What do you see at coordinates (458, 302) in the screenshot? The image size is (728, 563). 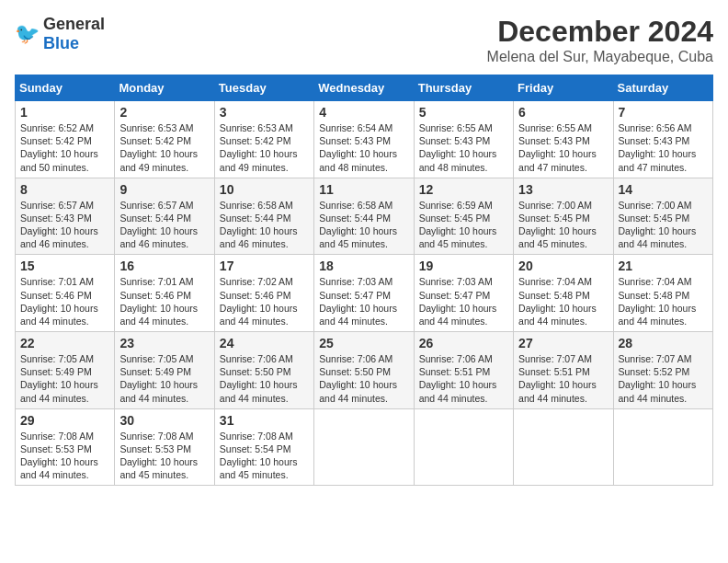 I see `day-info: Sunrise: 7:03 AMSunset: 5:47 PMDaylight:…` at bounding box center [458, 302].